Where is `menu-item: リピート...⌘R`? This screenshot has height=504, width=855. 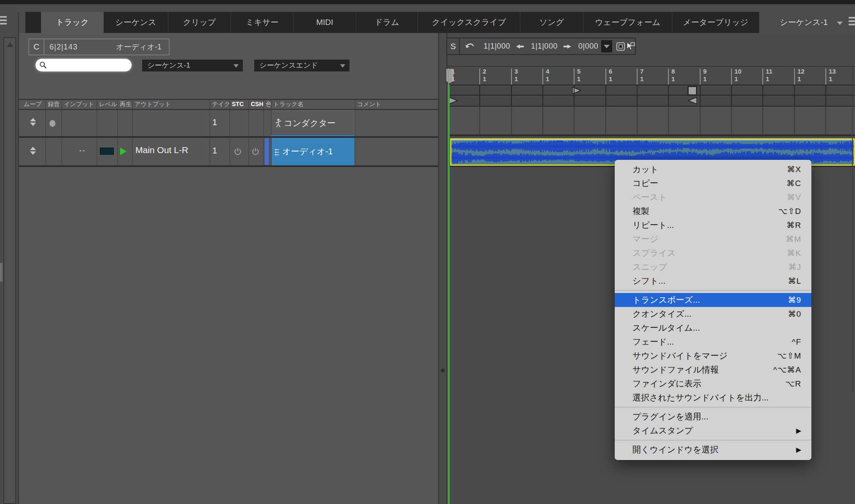 menu-item: リピート...⌘R is located at coordinates (713, 225).